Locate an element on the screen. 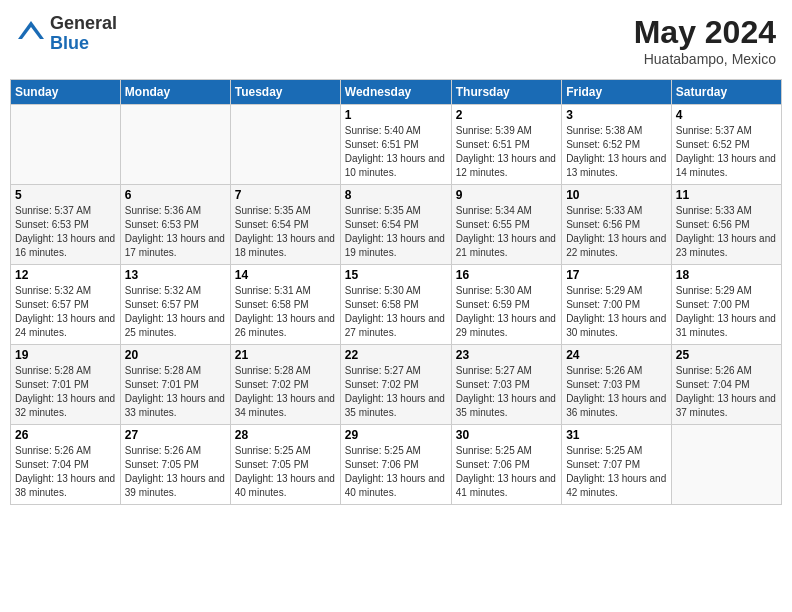 This screenshot has width=792, height=612. day-header-tuesday: Tuesday is located at coordinates (285, 92).